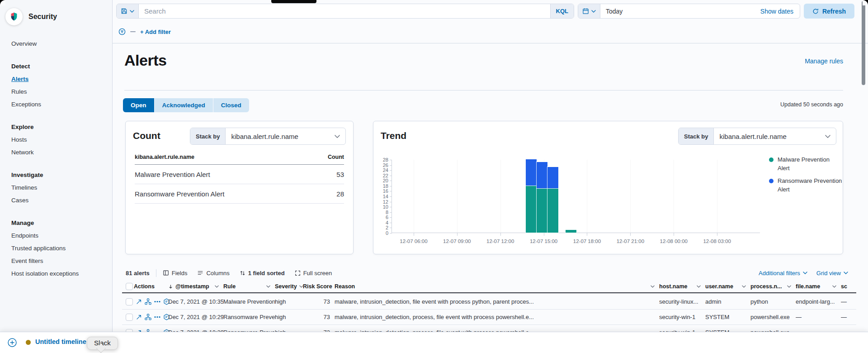 This screenshot has height=353, width=868. Describe the element at coordinates (137, 273) in the screenshot. I see `alert-count: 81 alerts` at that location.